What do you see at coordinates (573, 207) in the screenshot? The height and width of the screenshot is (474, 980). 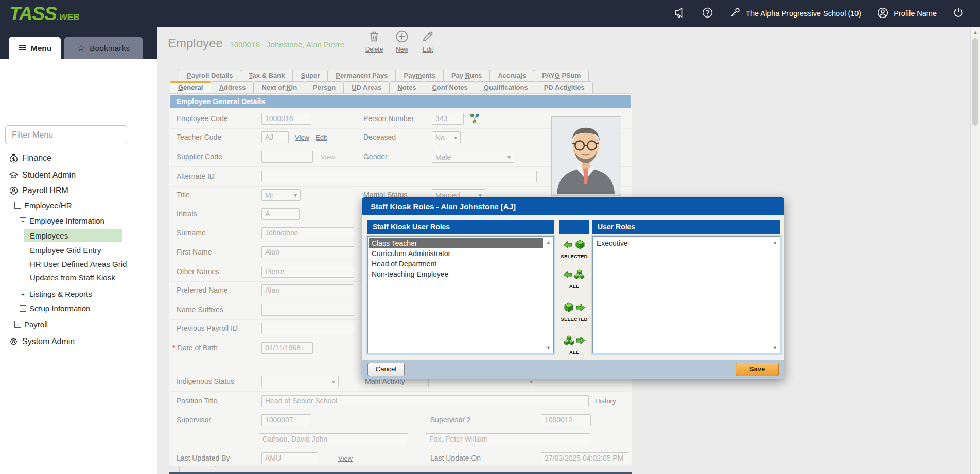 I see `dialog-title: Staff Kiosk Roles - Alan Johnstone [AJ]` at bounding box center [573, 207].